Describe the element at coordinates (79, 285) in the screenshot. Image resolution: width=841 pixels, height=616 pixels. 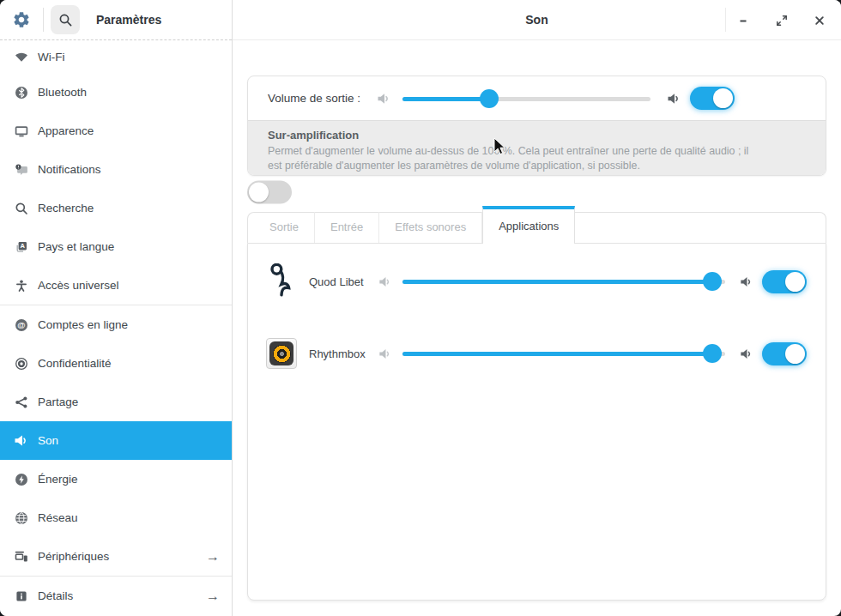
I see `sidebar-item-label: Accès universel` at that location.